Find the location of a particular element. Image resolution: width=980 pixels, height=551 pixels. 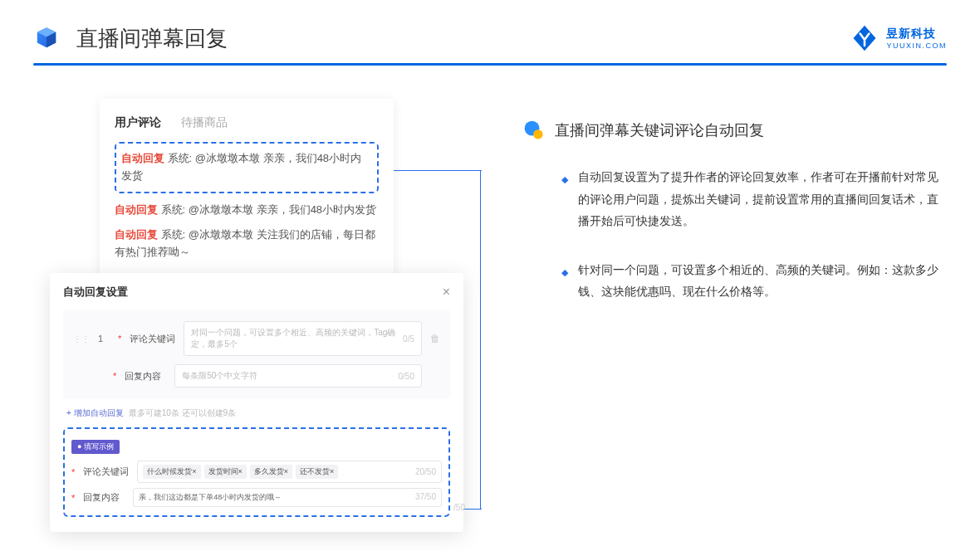

char-count: 37/50 is located at coordinates (425, 498).